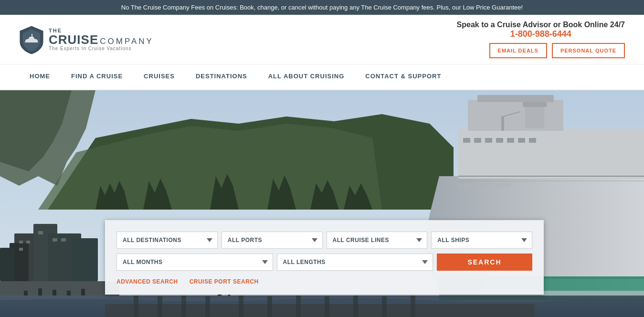  Describe the element at coordinates (557, 51) in the screenshot. I see `header-buttons: EMAIL DEALS PERSONAL QUOTE` at that location.